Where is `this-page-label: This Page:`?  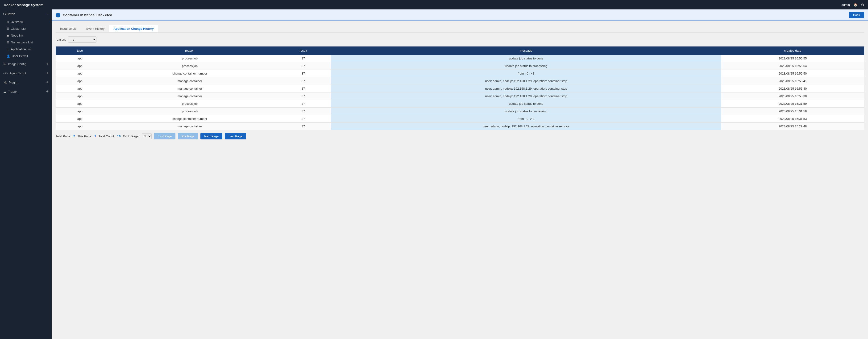 this-page-label: This Page: is located at coordinates (85, 136).